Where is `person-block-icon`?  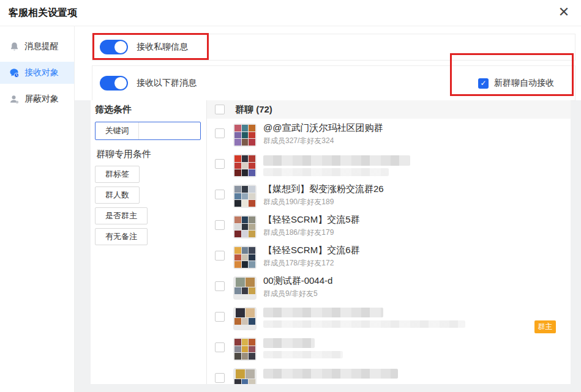
person-block-icon is located at coordinates (15, 99).